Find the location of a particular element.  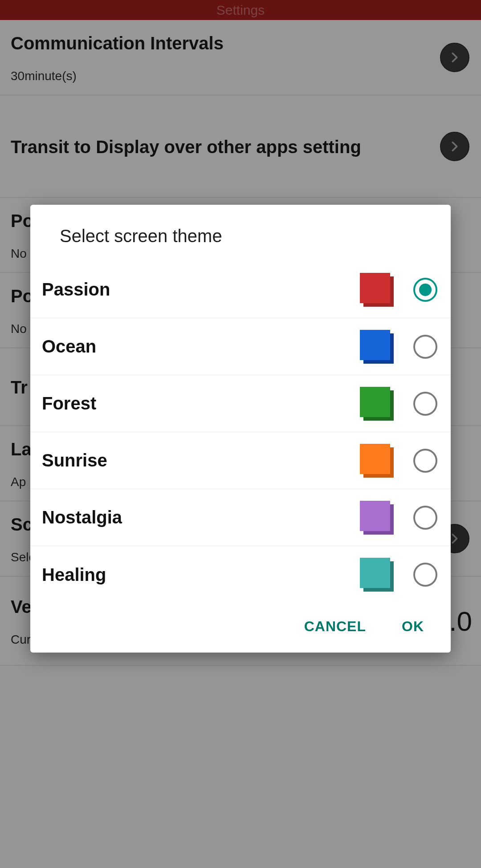

theme-option-label: Forest is located at coordinates (201, 403).